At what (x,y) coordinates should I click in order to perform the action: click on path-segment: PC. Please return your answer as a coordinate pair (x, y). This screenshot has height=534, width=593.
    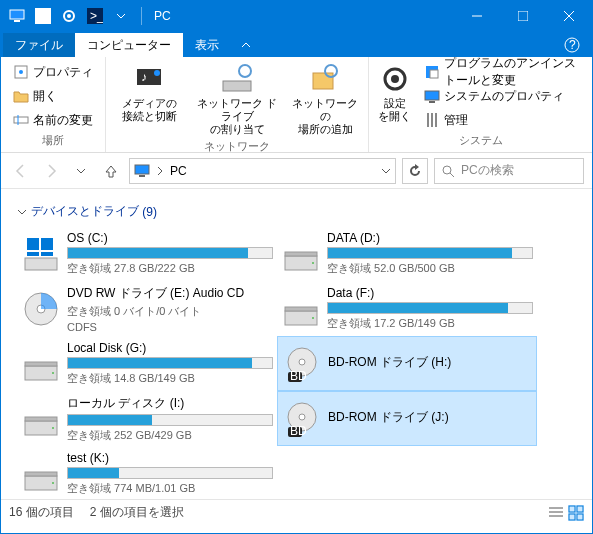
    Looking at the image, I should click on (178, 171).